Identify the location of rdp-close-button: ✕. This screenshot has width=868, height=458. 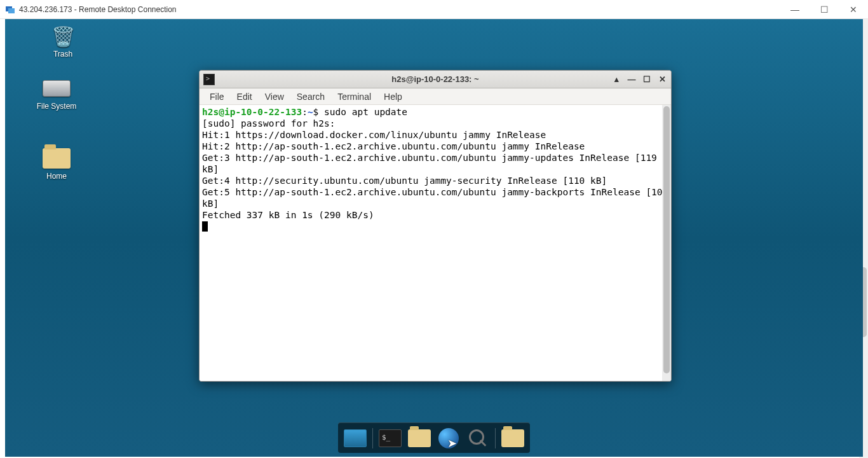
(853, 10).